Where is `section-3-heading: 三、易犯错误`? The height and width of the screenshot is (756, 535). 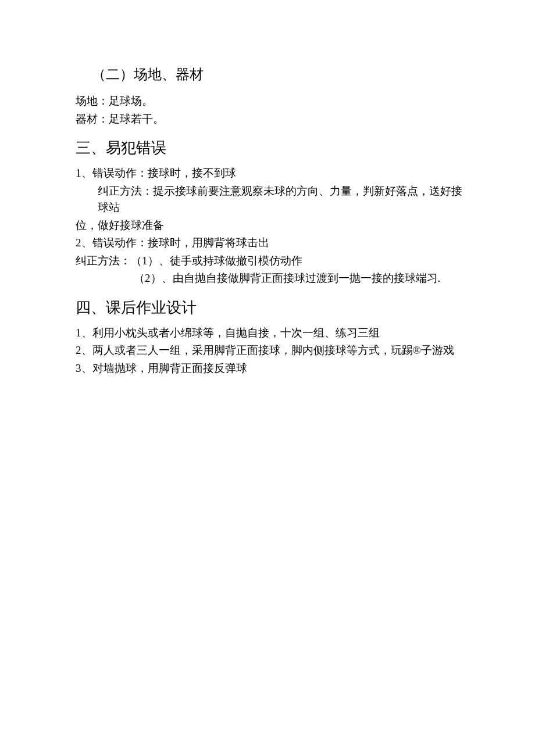 section-3-heading: 三、易犯错误 is located at coordinates (269, 148).